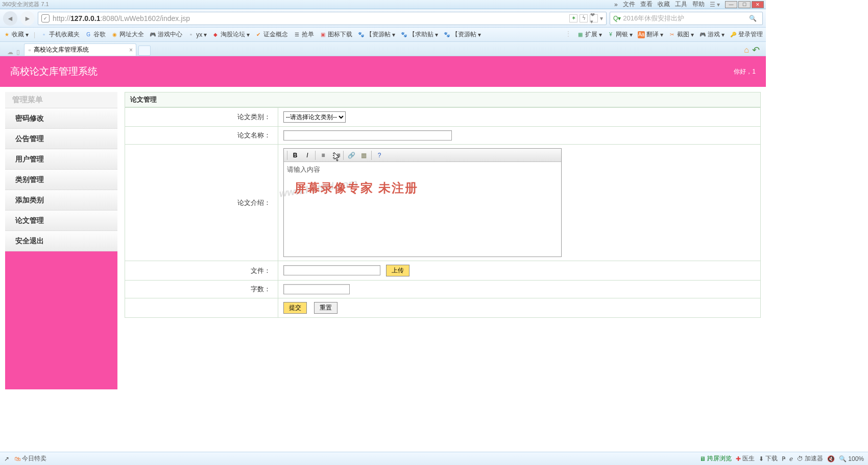  I want to click on sidebar-item-exit: 安全退出, so click(61, 241).